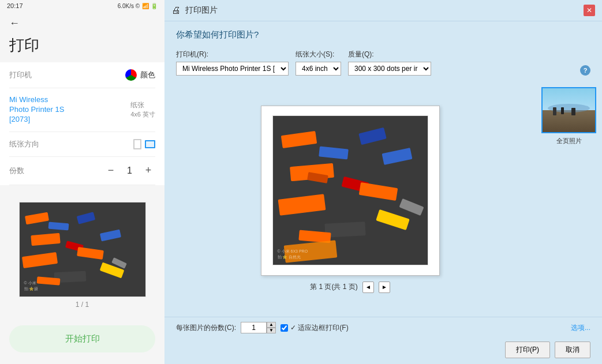  Describe the element at coordinates (271, 328) in the screenshot. I see `spinner-buttons: ▲ ▼` at that location.